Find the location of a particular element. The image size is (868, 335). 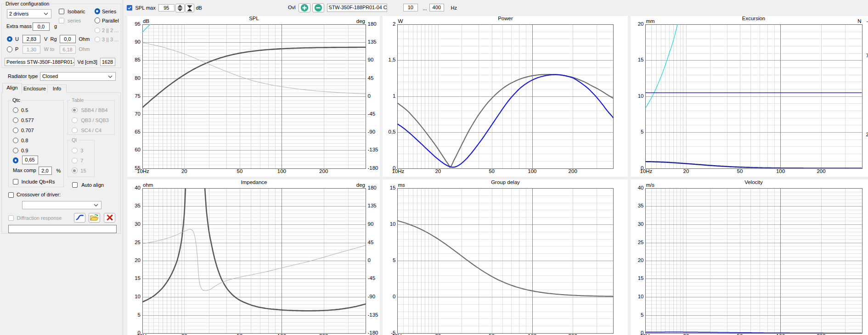

svg-text: m/s is located at coordinates (650, 185).